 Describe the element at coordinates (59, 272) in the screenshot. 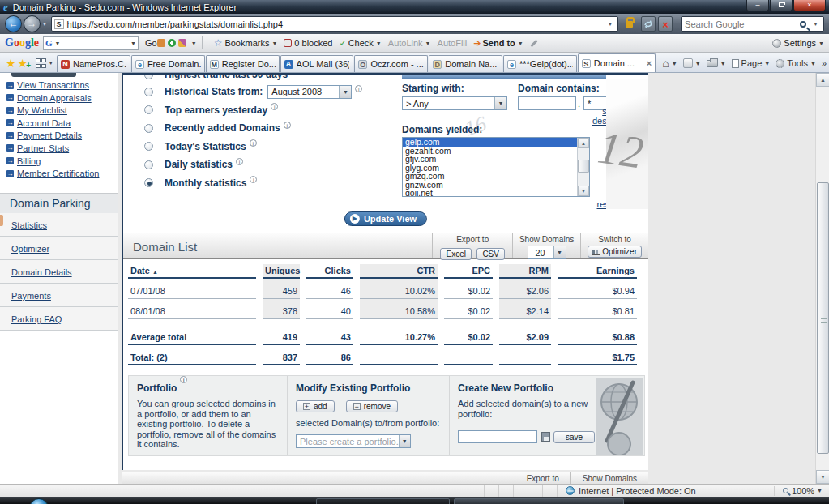

I see `sidebar-item-domain-details: Domain Details` at that location.